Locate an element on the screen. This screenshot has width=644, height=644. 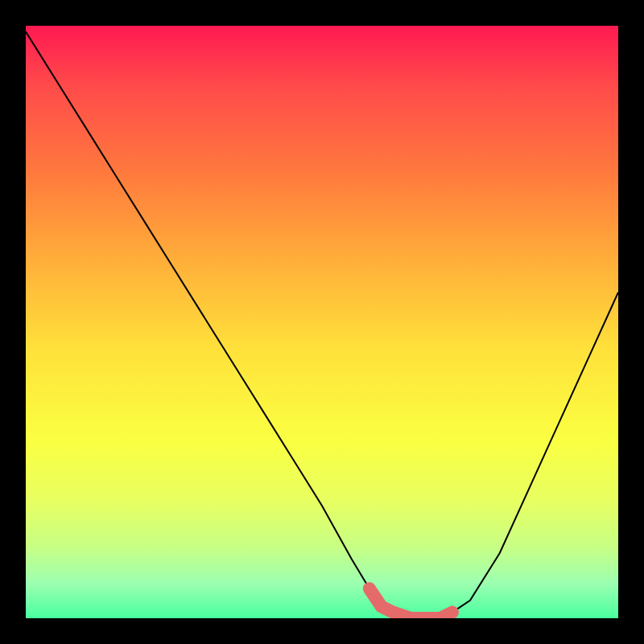
frame-top is located at coordinates (322, 13).